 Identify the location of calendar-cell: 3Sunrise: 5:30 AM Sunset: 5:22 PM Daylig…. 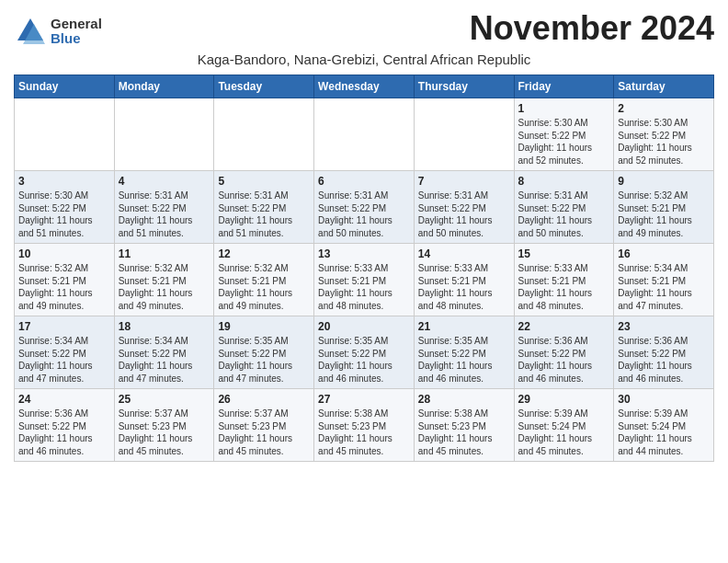
(64, 208).